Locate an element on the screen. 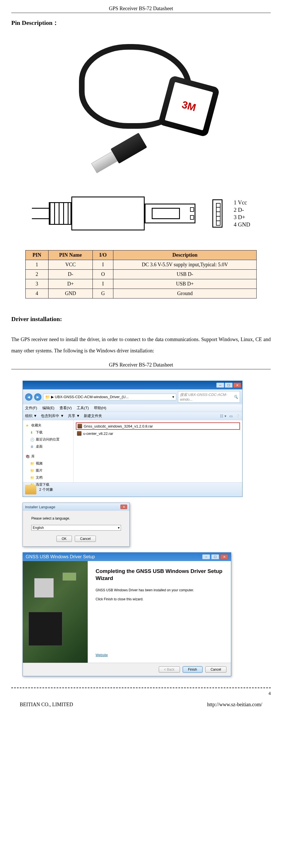  nav-pane: ★收藏夹 ⬇下载 🕘最近访问的位置 🖥桌面 📚库 📁视频 📁图片 📁文档 📁迅雷… is located at coordinates (48, 451).